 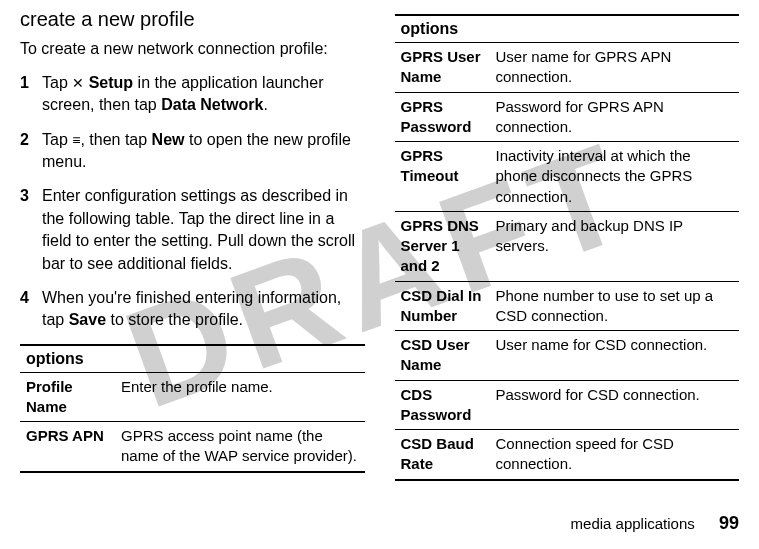 What do you see at coordinates (729, 523) in the screenshot?
I see `page-number: 99` at bounding box center [729, 523].